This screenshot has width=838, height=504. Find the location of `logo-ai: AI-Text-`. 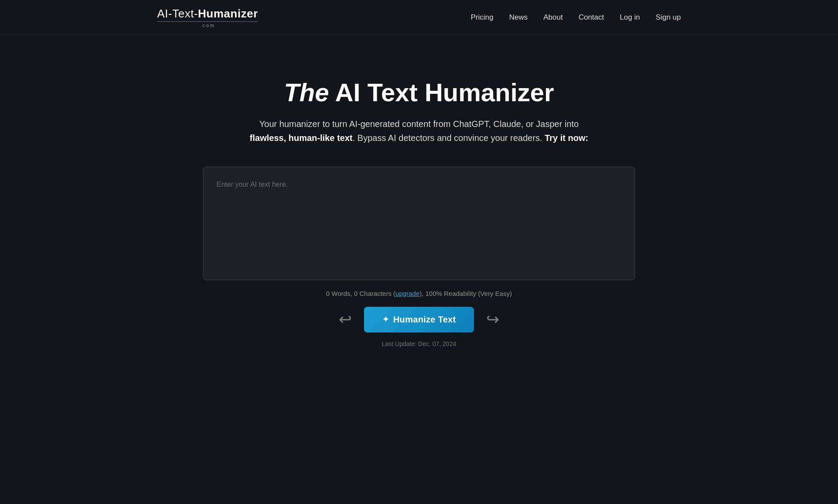

logo-ai: AI-Text- is located at coordinates (178, 14).